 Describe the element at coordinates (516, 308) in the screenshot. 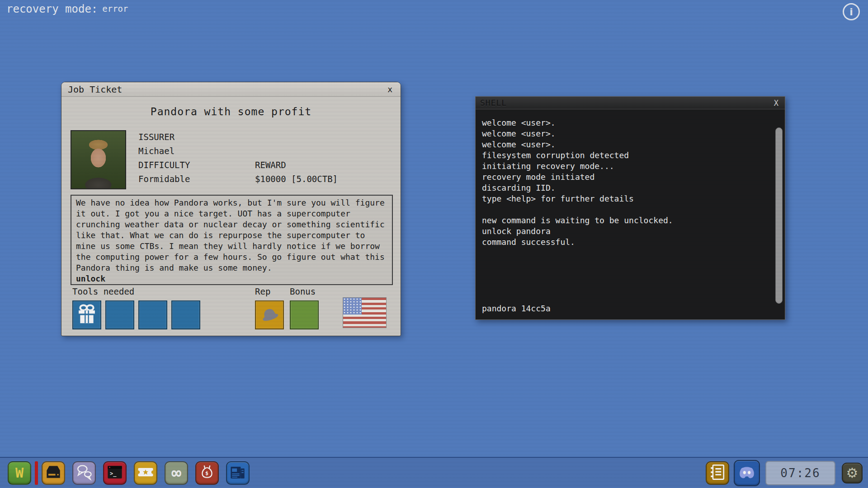

I see `shell-prompt: pandora 14cc5a` at that location.